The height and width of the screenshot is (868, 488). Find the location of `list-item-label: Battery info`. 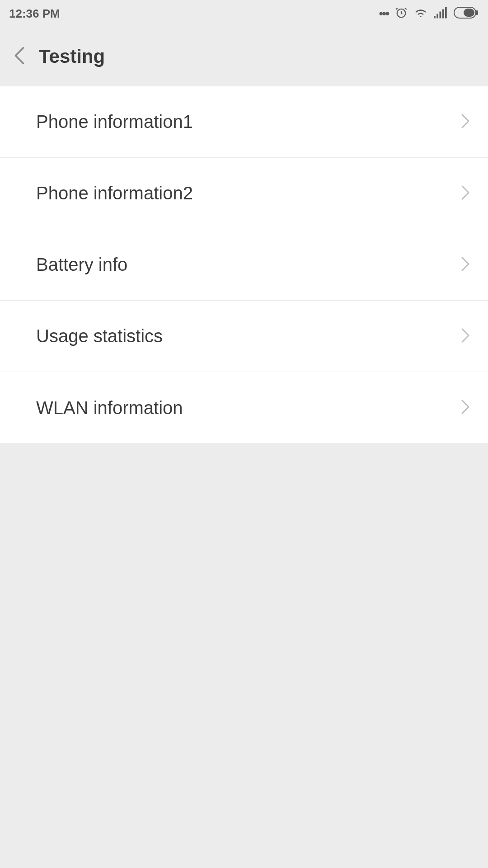

list-item-label: Battery info is located at coordinates (82, 265).